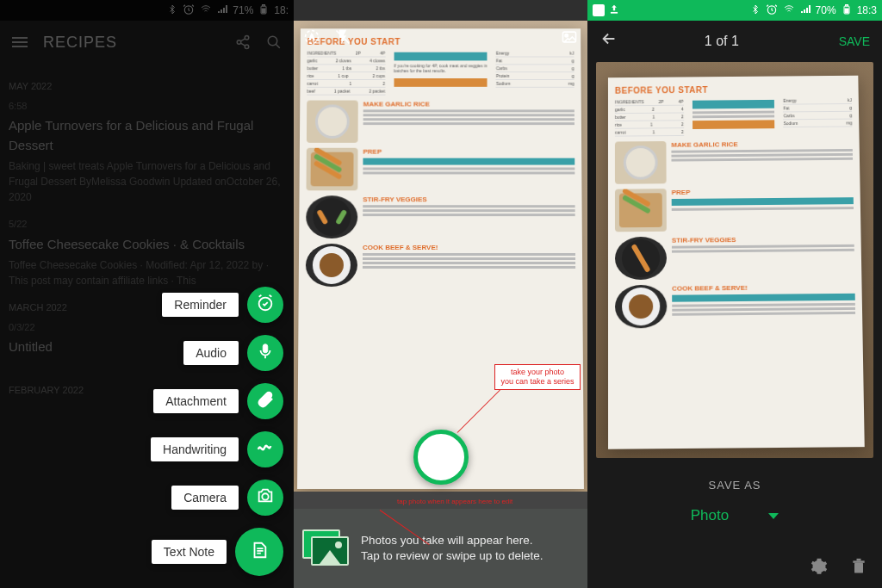  Describe the element at coordinates (189, 552) in the screenshot. I see `fab-label: Text Note` at that location.